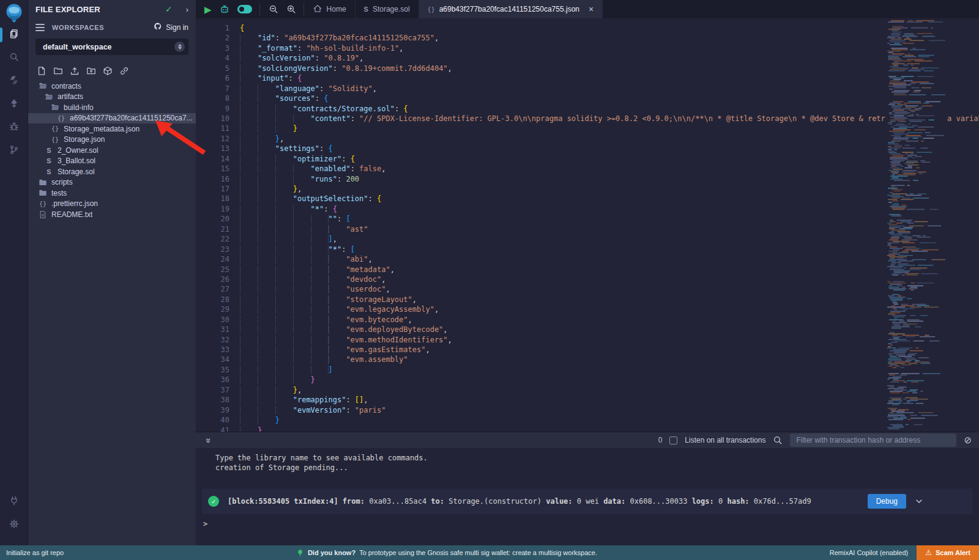 This screenshot has height=560, width=979. I want to click on new-file-icon, so click(42, 71).